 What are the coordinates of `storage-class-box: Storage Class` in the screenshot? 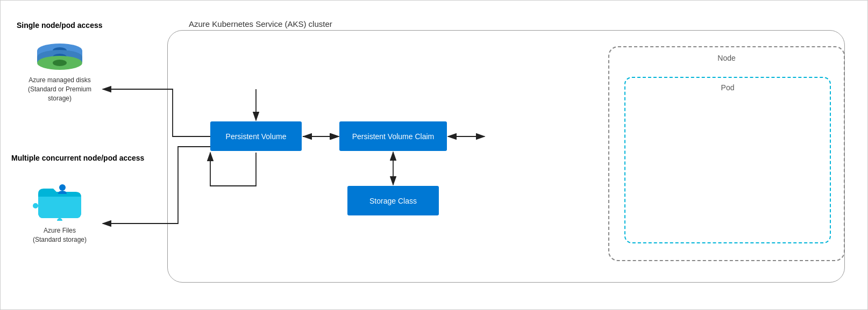 It's located at (393, 201).